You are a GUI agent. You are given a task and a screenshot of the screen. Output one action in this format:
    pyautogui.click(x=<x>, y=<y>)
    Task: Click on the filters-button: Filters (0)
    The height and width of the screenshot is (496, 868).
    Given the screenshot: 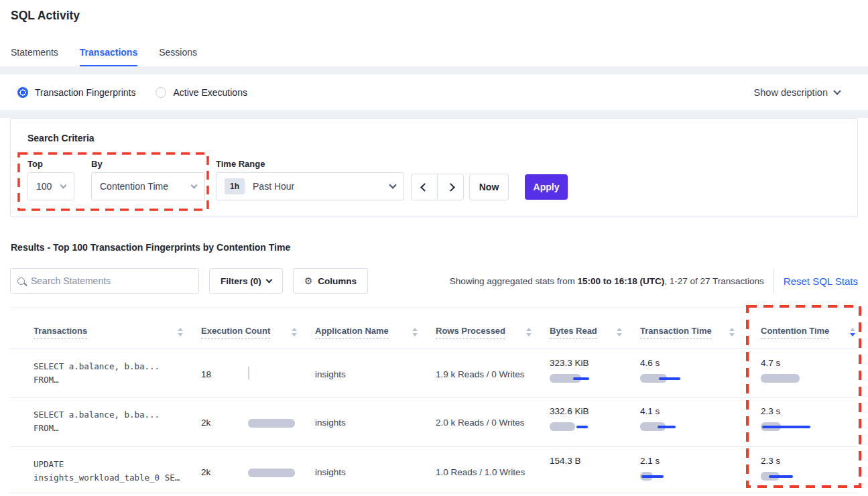 What is the action you would take?
    pyautogui.click(x=246, y=281)
    